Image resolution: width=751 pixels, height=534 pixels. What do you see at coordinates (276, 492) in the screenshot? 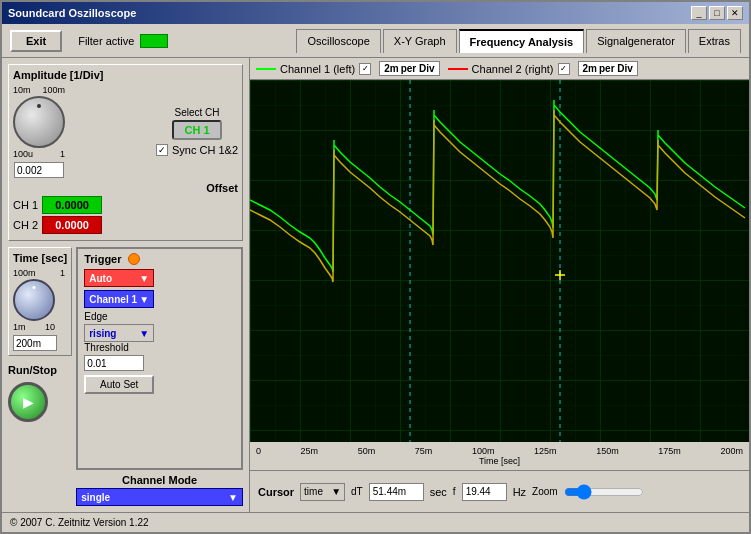
I see `cursor-label: Cursor` at bounding box center [276, 492].